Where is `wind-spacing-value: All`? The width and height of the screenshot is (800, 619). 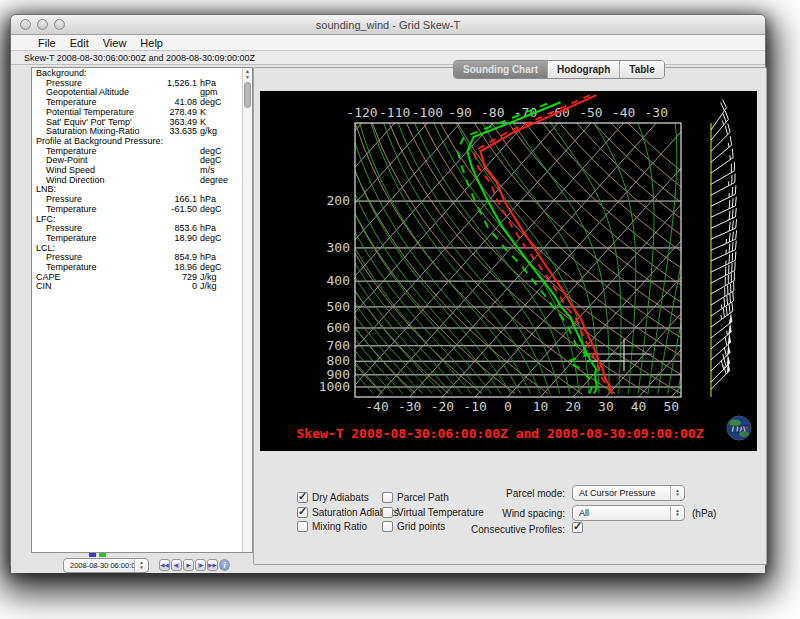 wind-spacing-value: All is located at coordinates (622, 513).